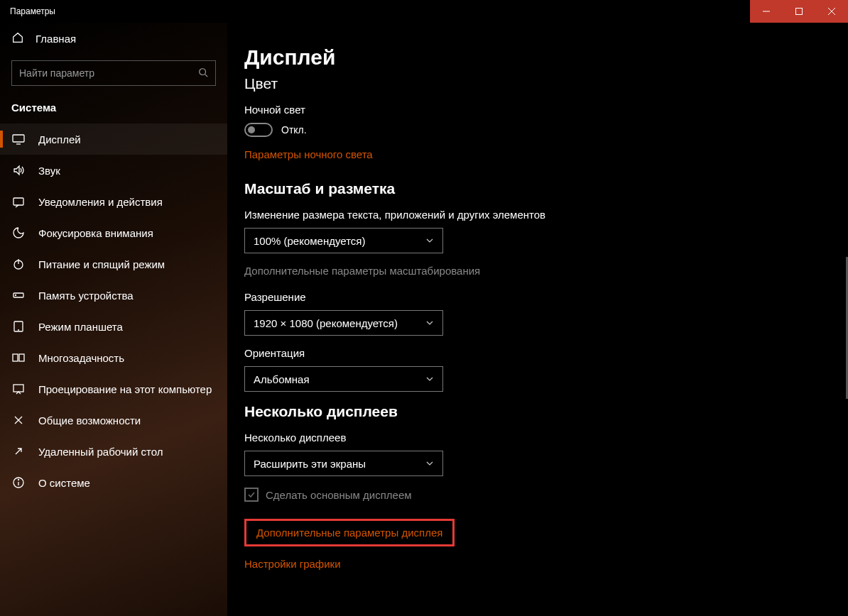  What do you see at coordinates (114, 358) in the screenshot?
I see `sidebar-item-multitasking: Многозадачность` at bounding box center [114, 358].